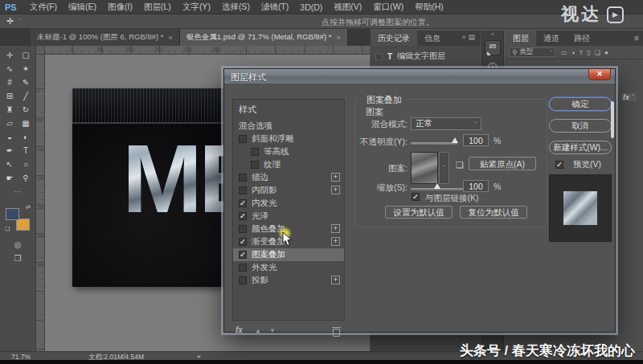 Image resolution: width=643 pixels, height=364 pixels. Describe the element at coordinates (394, 39) in the screenshot. I see `tab-history: 历史记录` at that location.